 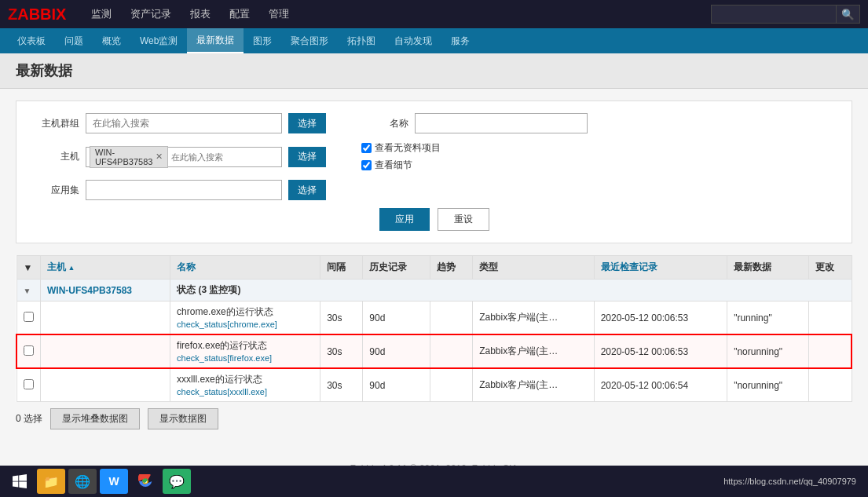 What do you see at coordinates (95, 419) in the screenshot?
I see `show-stacked-btn: 显示堆叠数据图` at bounding box center [95, 419].